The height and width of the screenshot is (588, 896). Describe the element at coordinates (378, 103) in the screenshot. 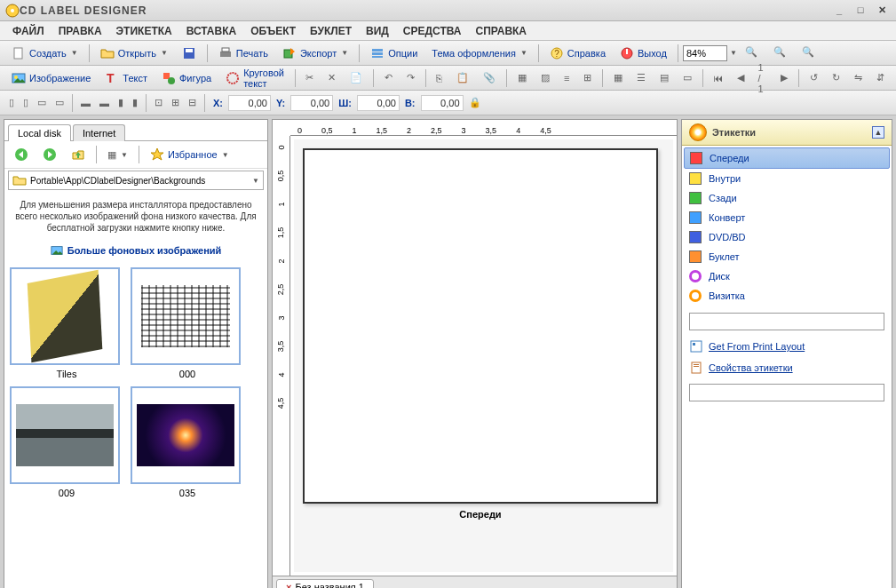

I see `w-input` at that location.